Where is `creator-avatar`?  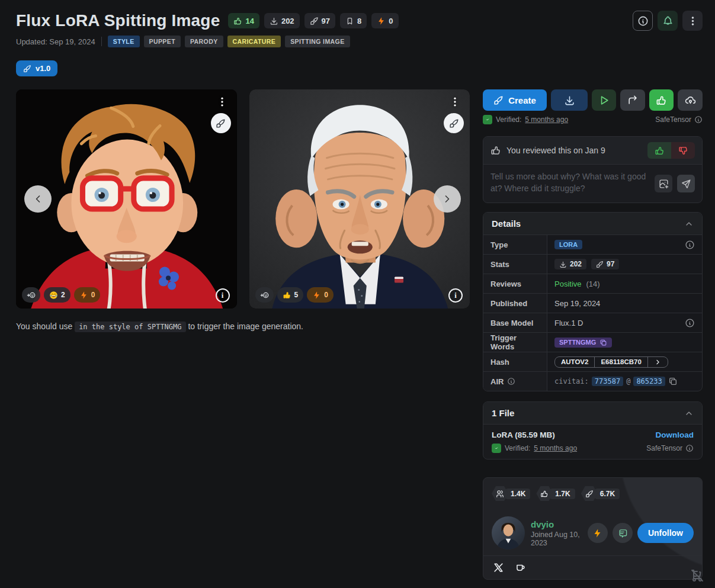
creator-avatar is located at coordinates (508, 533).